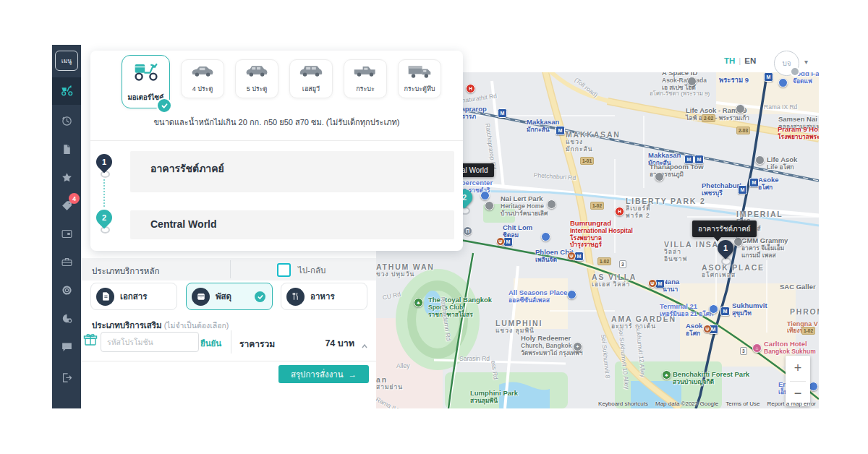 The height and width of the screenshot is (454, 868). I want to click on sidebar-item-motorcycle-active, so click(67, 91).